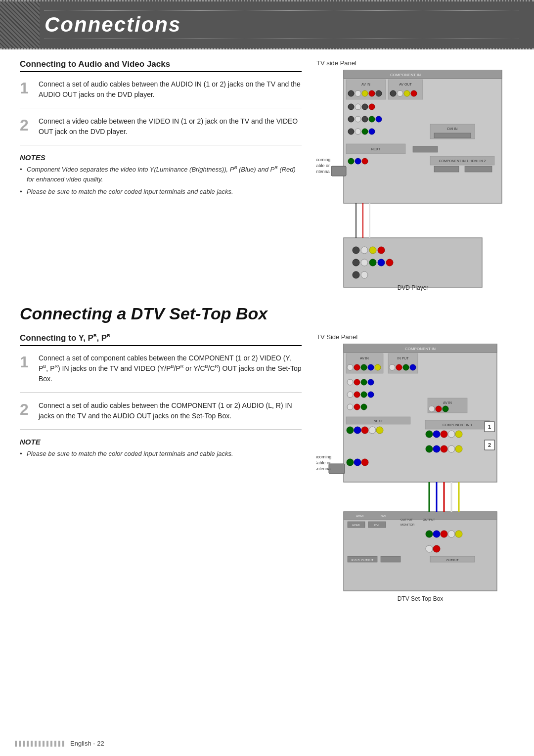 This screenshot has height=756, width=534. I want to click on svg-text: IN PUT, so click(403, 358).